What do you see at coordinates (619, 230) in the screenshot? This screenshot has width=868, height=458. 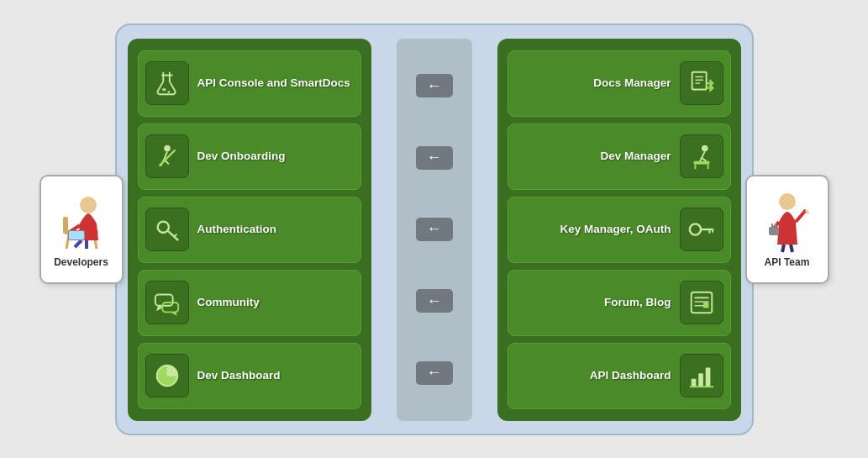 I see `list-item: Key Manager, OAuth` at bounding box center [619, 230].